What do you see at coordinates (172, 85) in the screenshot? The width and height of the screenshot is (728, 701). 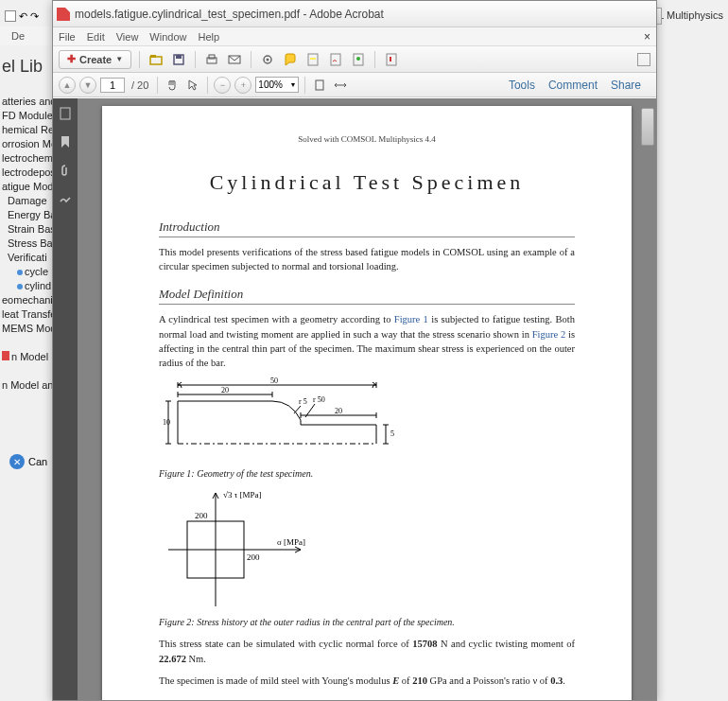 I see `hand-tool-icon` at bounding box center [172, 85].